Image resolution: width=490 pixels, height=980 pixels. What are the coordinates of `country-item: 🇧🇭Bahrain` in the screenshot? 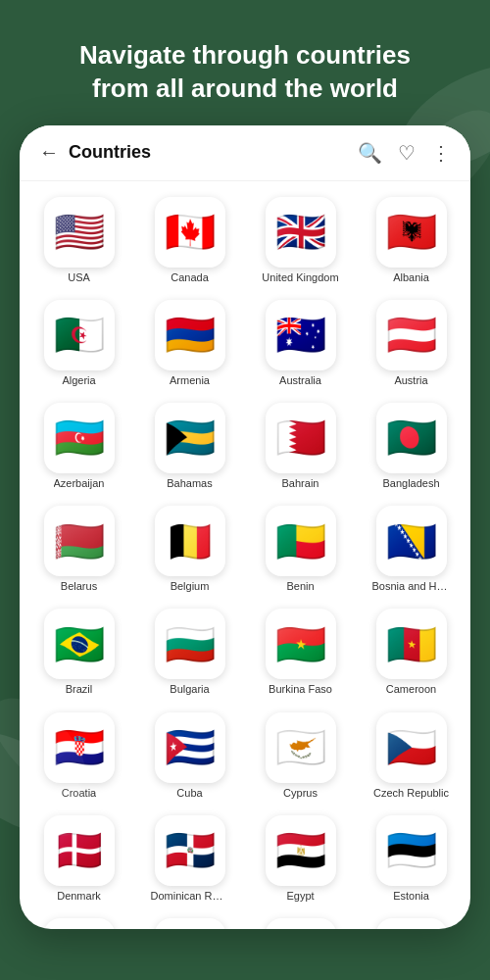 It's located at (300, 447).